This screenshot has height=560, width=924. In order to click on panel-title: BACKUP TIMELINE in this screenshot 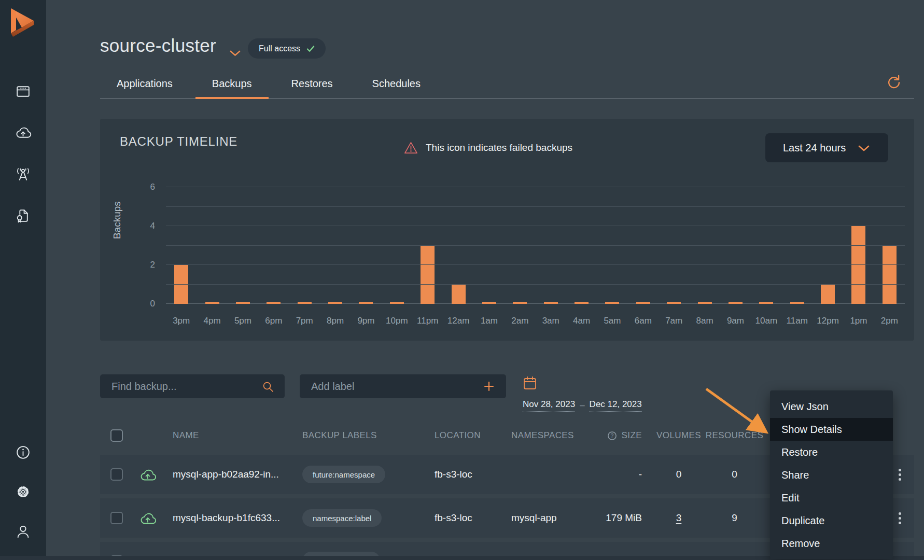, I will do `click(178, 142)`.